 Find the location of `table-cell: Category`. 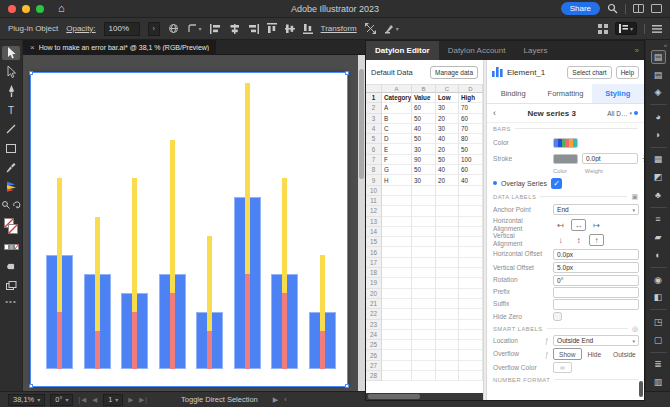

table-cell: Category is located at coordinates (397, 98).